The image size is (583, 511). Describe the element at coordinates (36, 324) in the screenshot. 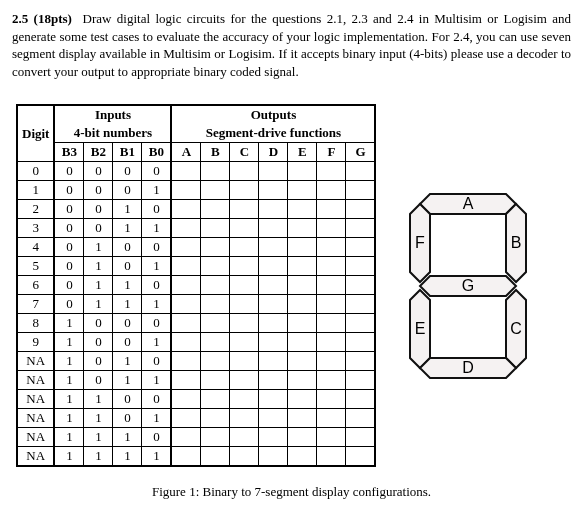

I see `cell-digit: 8` at that location.